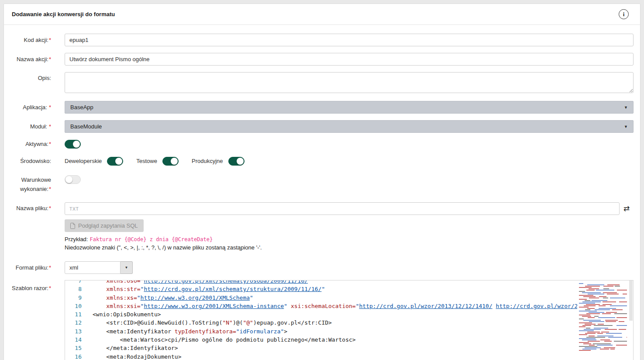 The width and height of the screenshot is (644, 360). Describe the element at coordinates (32, 59) in the screenshot. I see `nazwa-akcji-label-text: Nazwa akcji:` at that location.